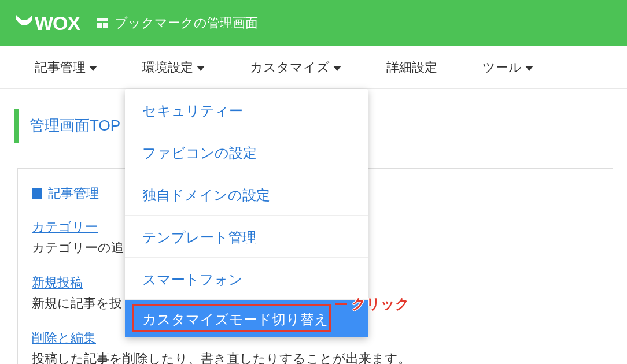 This screenshot has height=364, width=627. Describe the element at coordinates (246, 237) in the screenshot. I see `dropdown-item-template: テンプレート管理` at that location.